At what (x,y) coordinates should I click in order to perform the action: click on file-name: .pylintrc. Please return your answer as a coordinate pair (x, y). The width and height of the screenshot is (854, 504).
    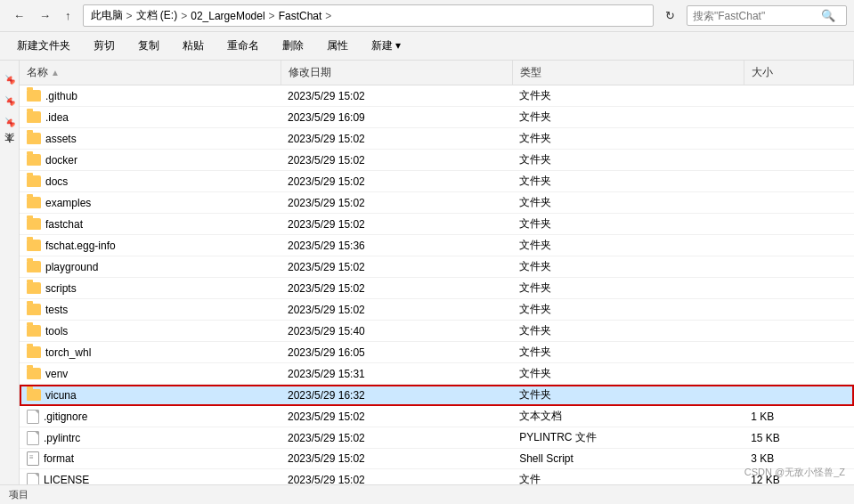
    Looking at the image, I should click on (62, 438).